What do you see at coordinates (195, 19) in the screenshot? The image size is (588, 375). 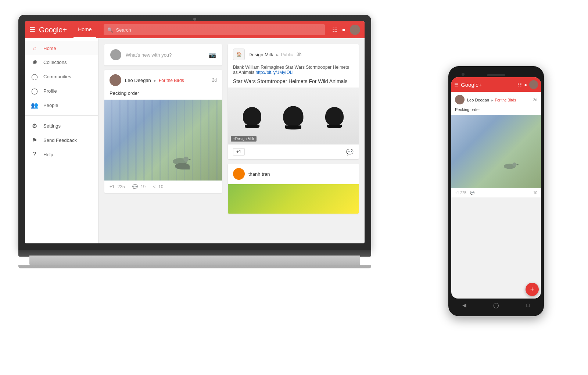 I see `laptop-camera` at bounding box center [195, 19].